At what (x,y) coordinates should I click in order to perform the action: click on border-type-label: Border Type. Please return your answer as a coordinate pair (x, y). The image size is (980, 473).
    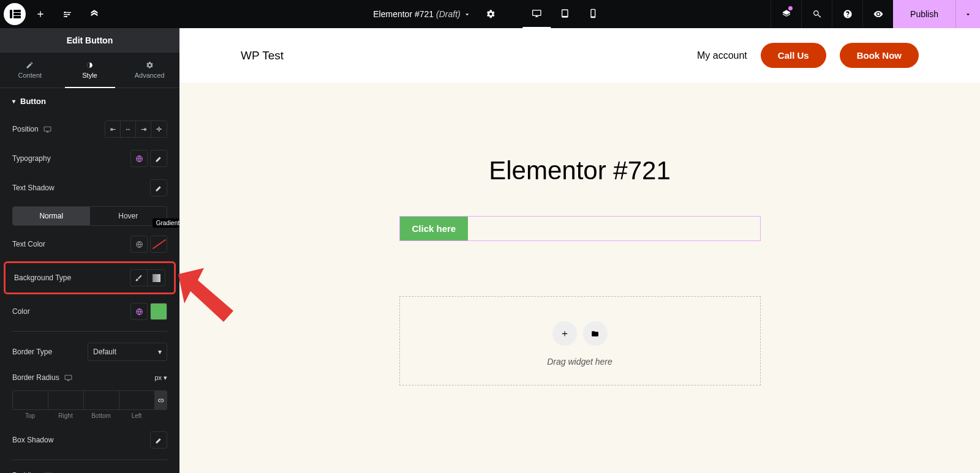
    Looking at the image, I should click on (32, 352).